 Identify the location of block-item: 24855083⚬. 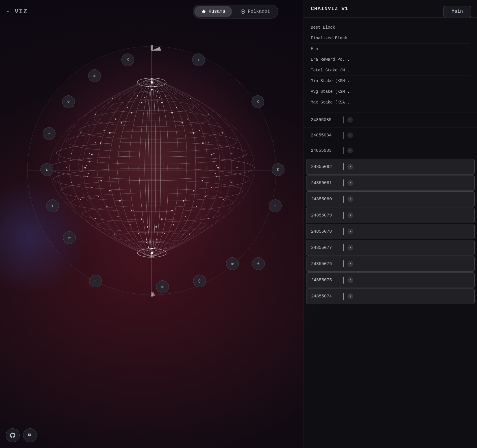
(390, 151).